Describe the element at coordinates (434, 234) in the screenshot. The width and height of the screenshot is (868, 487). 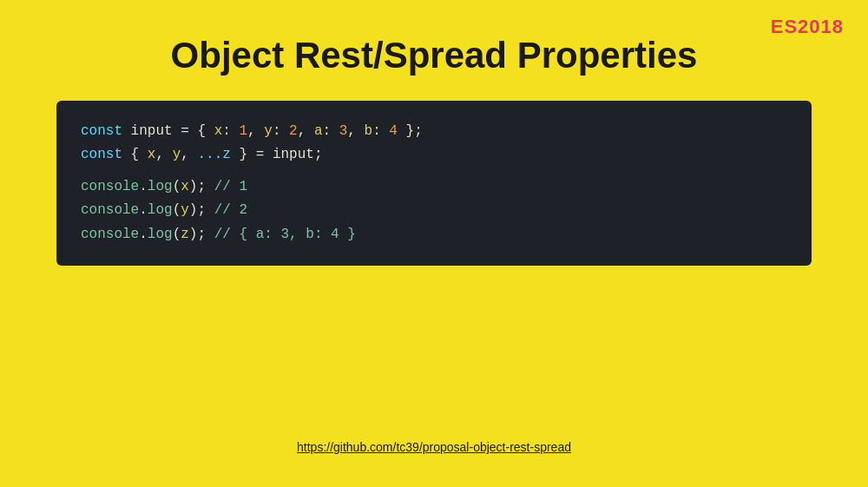
I see `code-line-5: console.log(z); // { a: 3, b: 4 }` at that location.